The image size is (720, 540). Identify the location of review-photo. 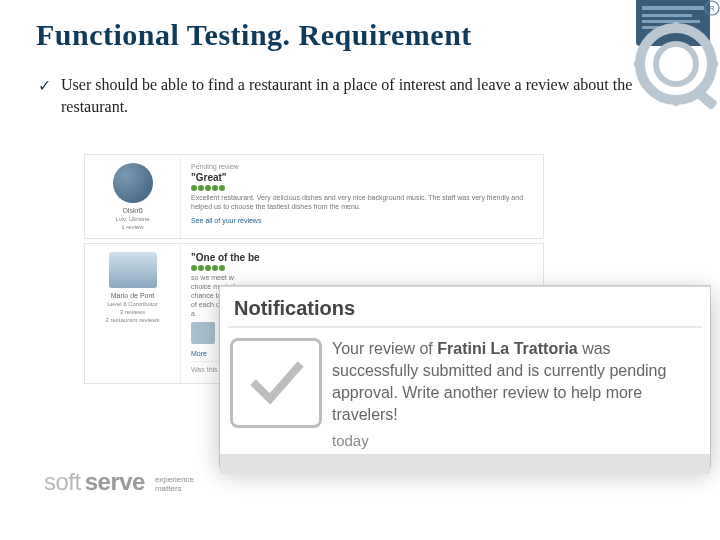
(203, 333).